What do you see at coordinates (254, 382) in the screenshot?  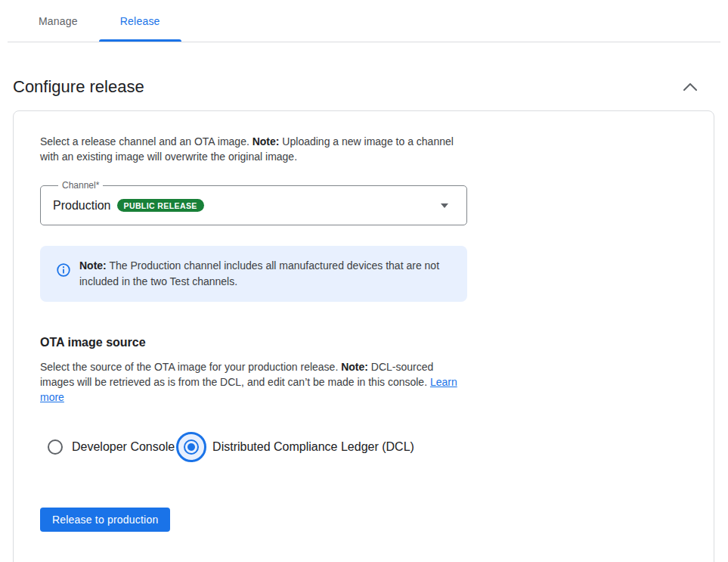 I see `ota-description: Select the source of the OTA image for y…` at bounding box center [254, 382].